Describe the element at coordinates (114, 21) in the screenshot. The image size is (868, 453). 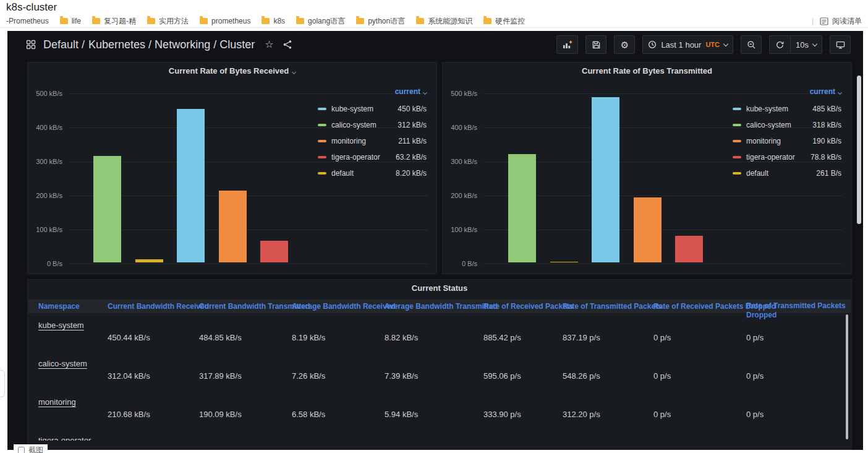
I see `bookmark-item: 复习题-精` at that location.